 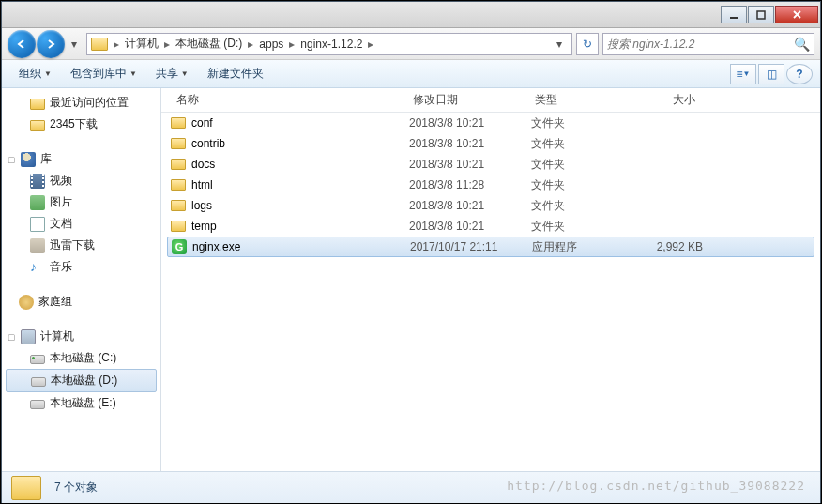 What do you see at coordinates (587, 44) in the screenshot?
I see `refresh-button: ↻` at bounding box center [587, 44].